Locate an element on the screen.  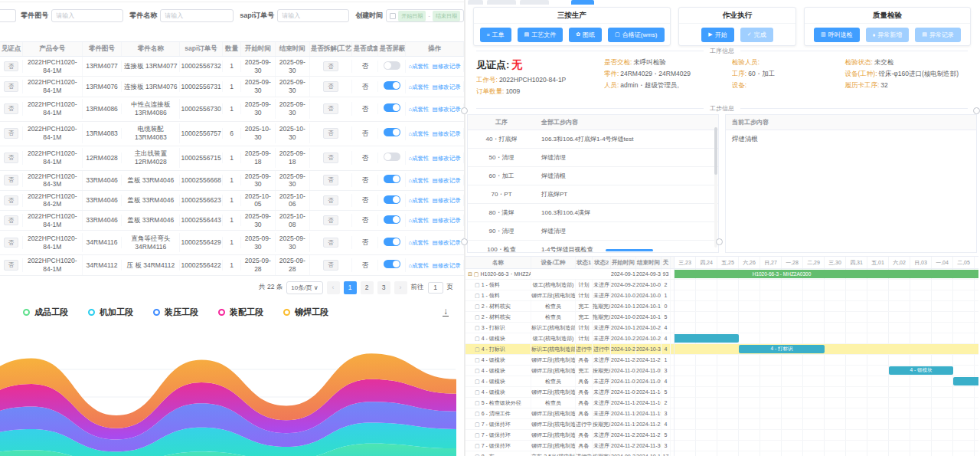
gantt-row: ▢4 - 锻模块检查员具备未进序2024-11-052024-11-094 is located at coordinates (570, 382).